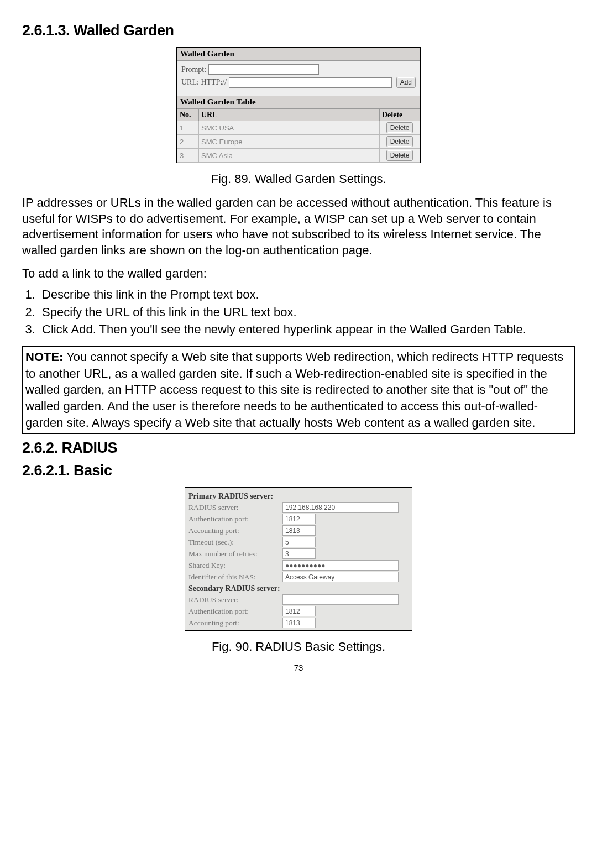 The height and width of the screenshot is (868, 597). What do you see at coordinates (290, 115) in the screenshot?
I see `col-url: URL` at bounding box center [290, 115].